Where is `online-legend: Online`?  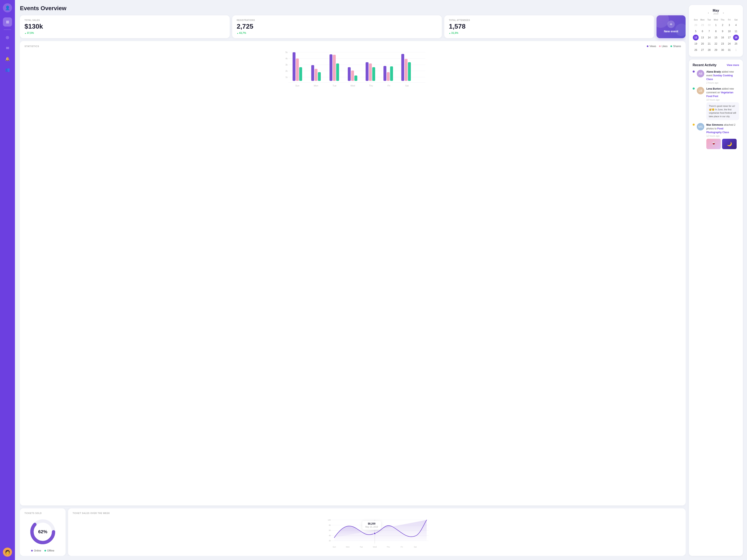
online-legend: Online is located at coordinates (36, 551).